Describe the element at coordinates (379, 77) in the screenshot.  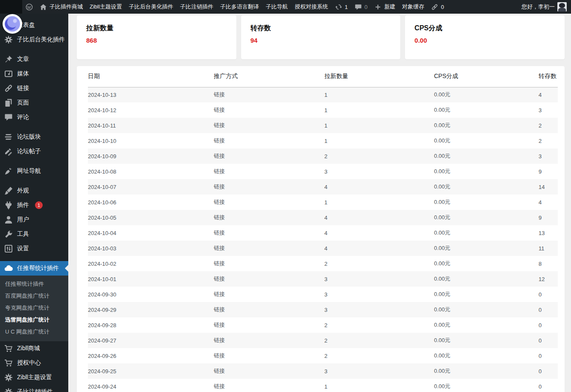
I see `column-header: 拉新数量` at that location.